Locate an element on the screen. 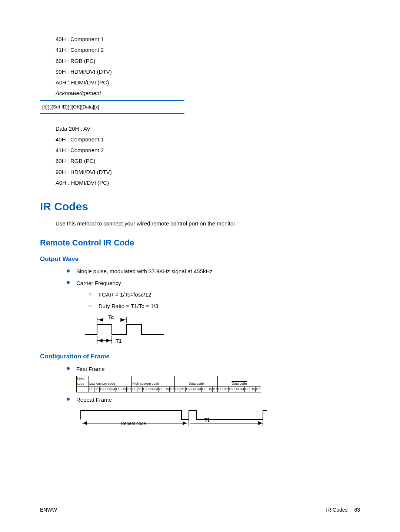 The width and height of the screenshot is (400, 532). rule-bottom is located at coordinates (112, 113).